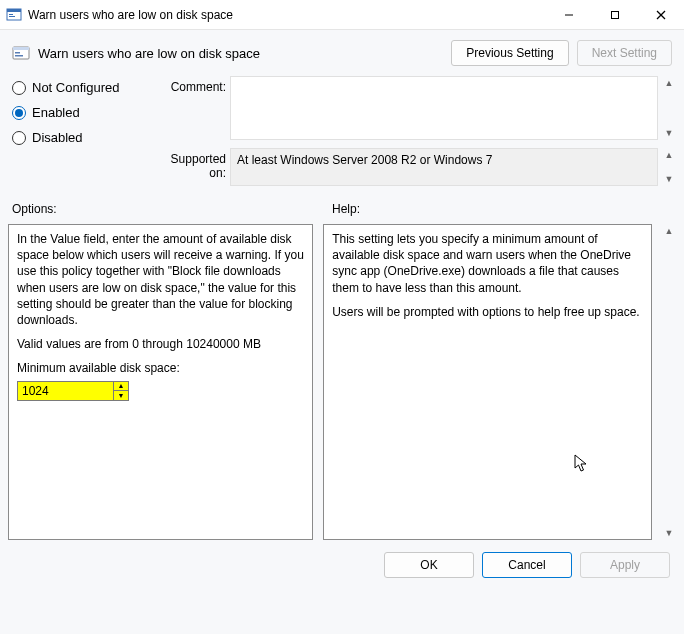 The height and width of the screenshot is (634, 684). I want to click on dialog-footer: OK Cancel Apply, so click(342, 565).